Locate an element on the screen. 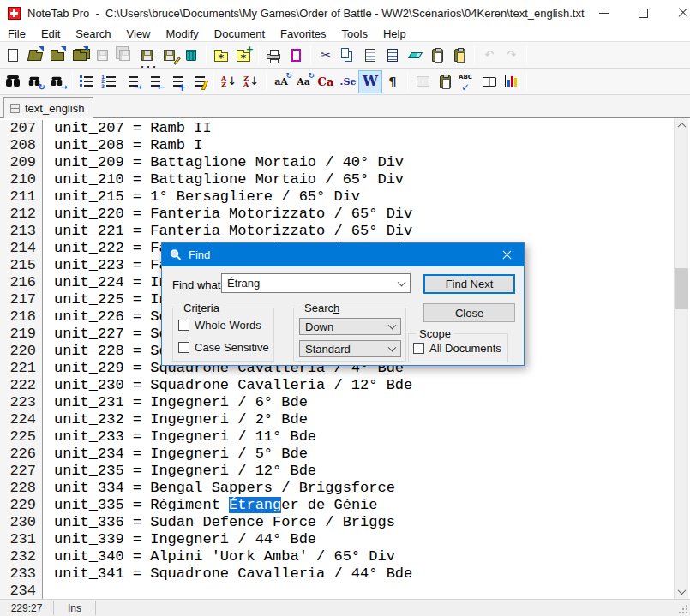 Image resolution: width=690 pixels, height=616 pixels. case-sensitive-checkbox is located at coordinates (183, 348).